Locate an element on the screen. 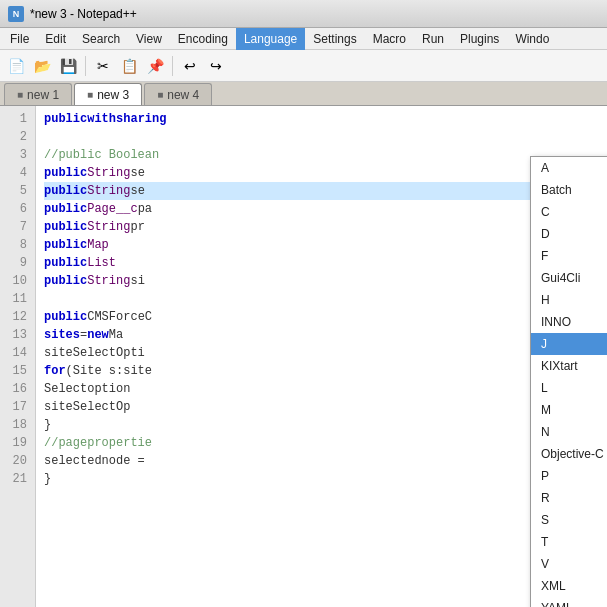 The image size is (607, 607). menu-item-view: View is located at coordinates (149, 39).